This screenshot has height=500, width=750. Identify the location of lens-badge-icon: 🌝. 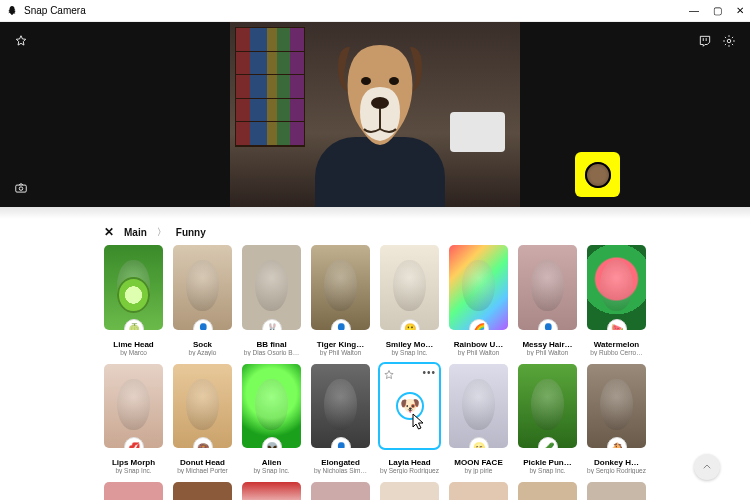
(479, 442).